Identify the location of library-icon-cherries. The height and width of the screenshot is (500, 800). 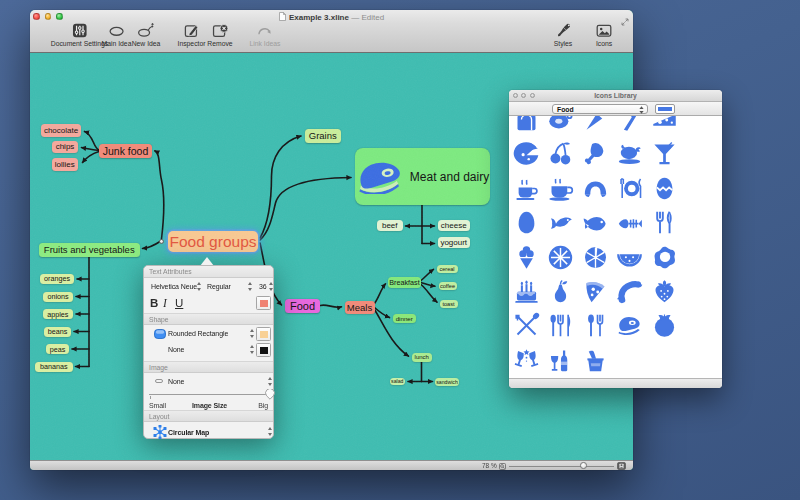
(560, 154).